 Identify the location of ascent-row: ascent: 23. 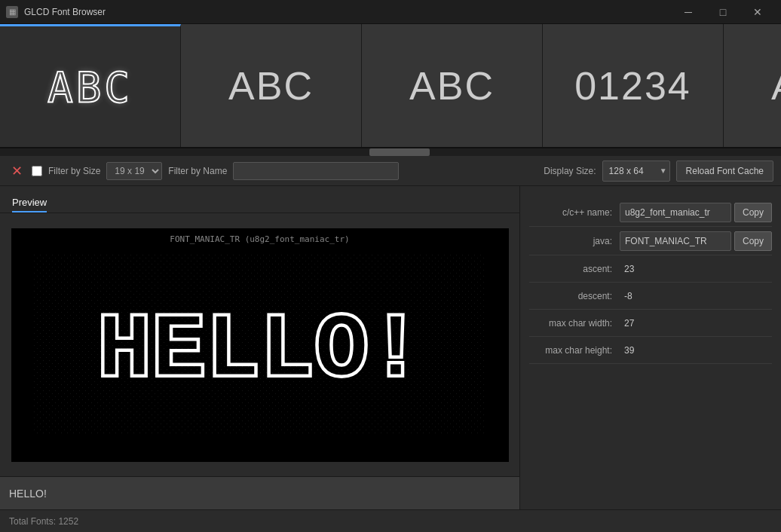
(651, 269).